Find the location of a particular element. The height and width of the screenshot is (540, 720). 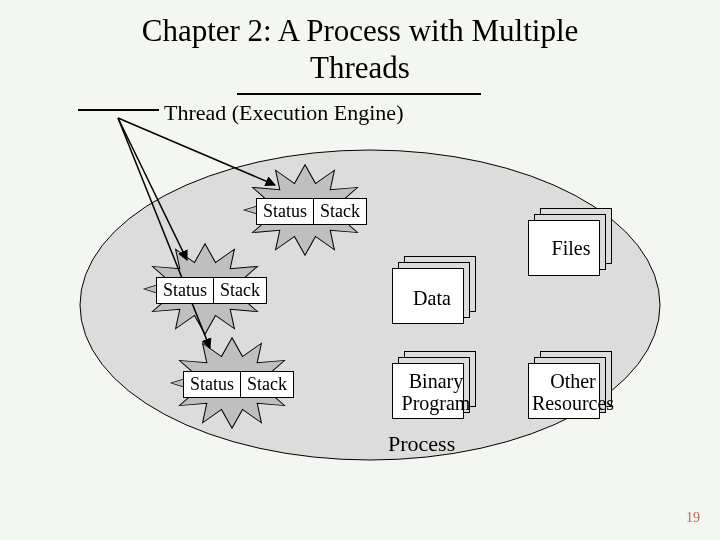

process-label: Process is located at coordinates (422, 444).